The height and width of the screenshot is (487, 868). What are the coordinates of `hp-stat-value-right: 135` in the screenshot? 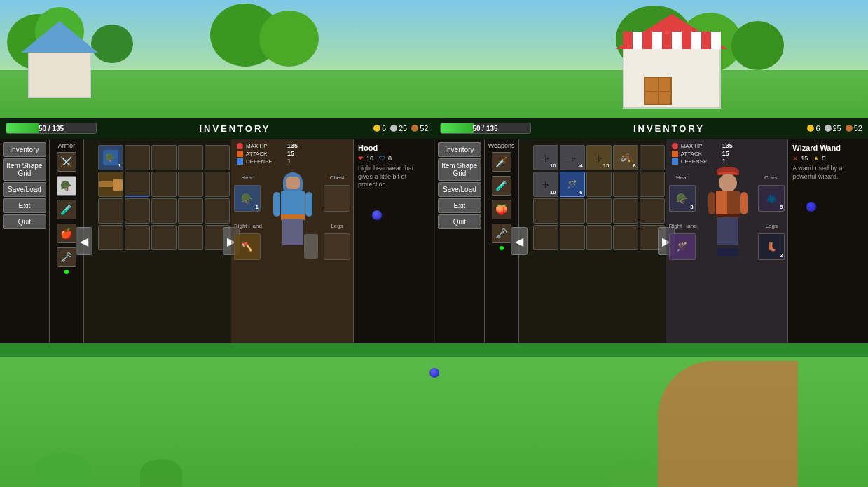 It's located at (727, 146).